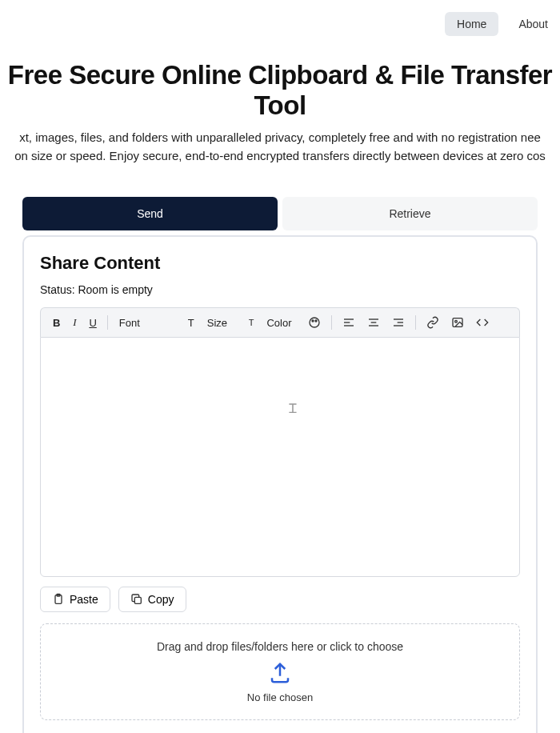  I want to click on align-center-icon, so click(374, 322).